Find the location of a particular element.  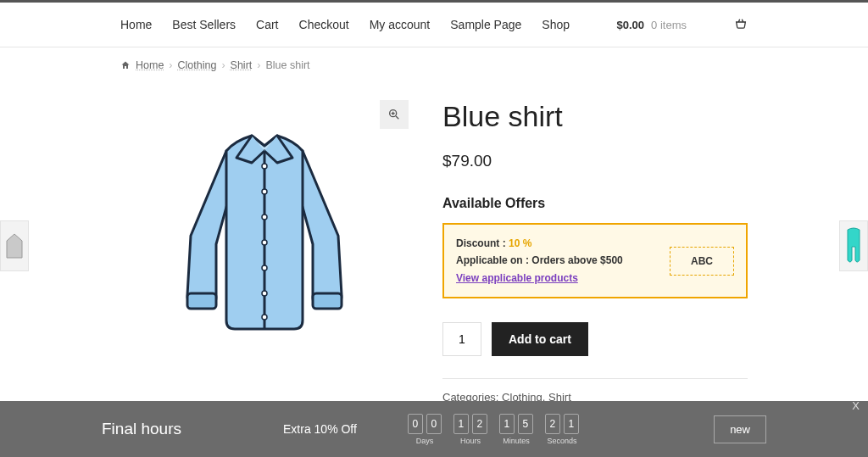

nav-home: Home is located at coordinates (136, 25).